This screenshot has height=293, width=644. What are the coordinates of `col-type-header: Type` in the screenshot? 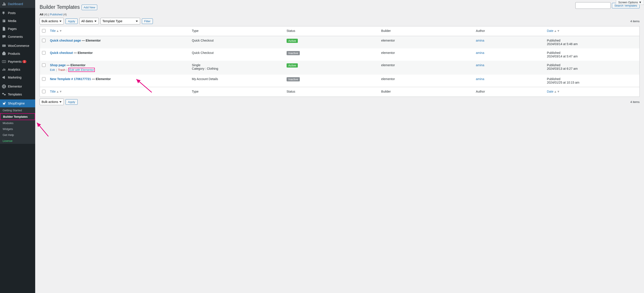 It's located at (237, 31).